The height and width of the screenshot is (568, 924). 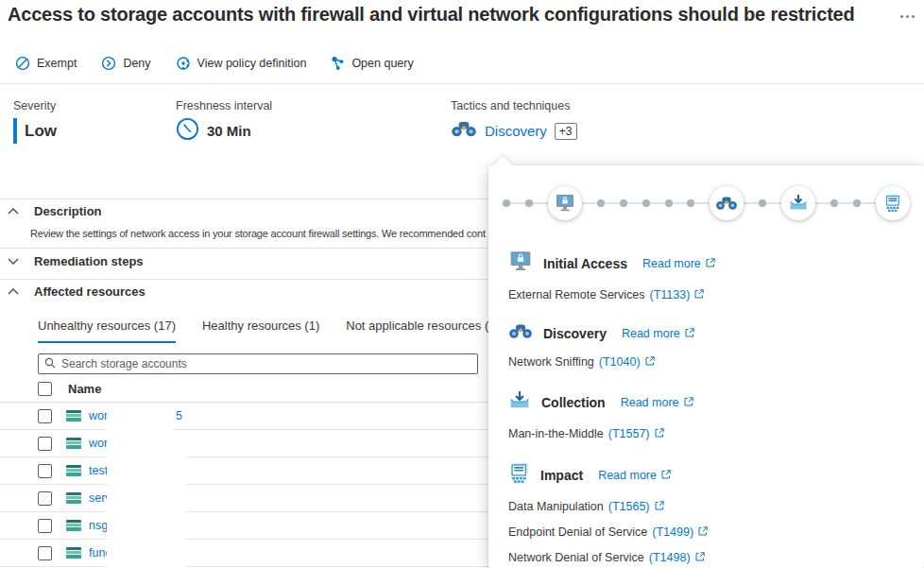 I want to click on remediation-section-header: Remediation steps, so click(x=76, y=261).